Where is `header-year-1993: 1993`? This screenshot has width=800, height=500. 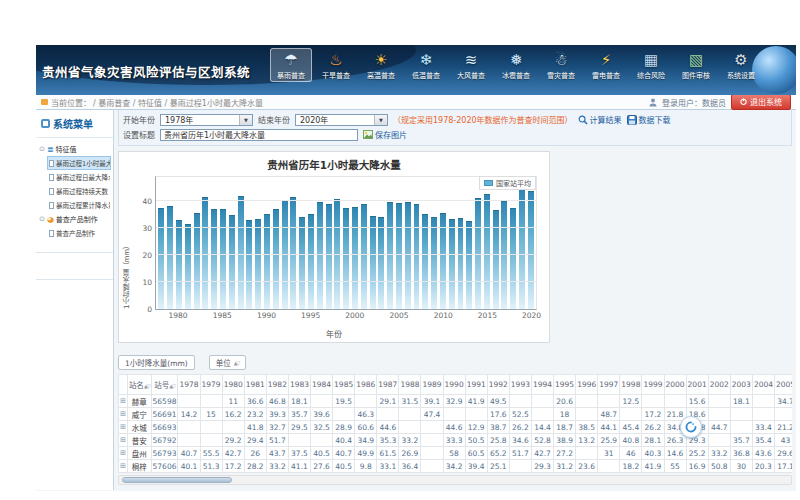 header-year-1993: 1993 is located at coordinates (520, 385).